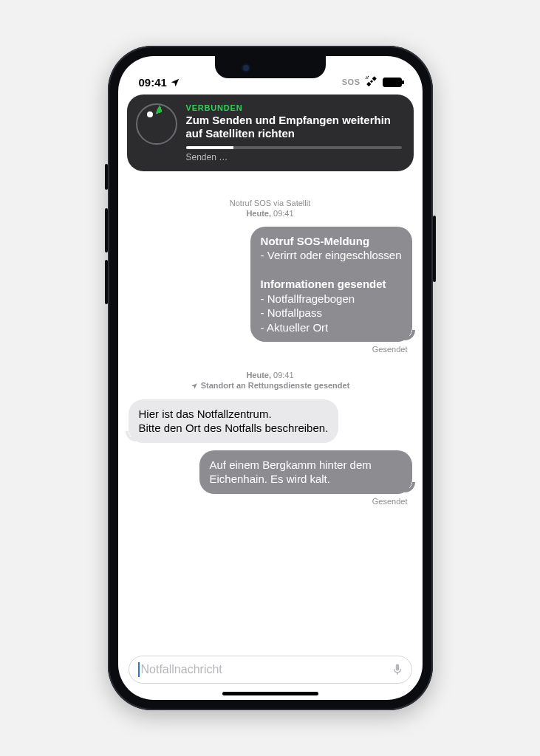 The width and height of the screenshot is (540, 756). What do you see at coordinates (270, 67) in the screenshot?
I see `notch` at bounding box center [270, 67].